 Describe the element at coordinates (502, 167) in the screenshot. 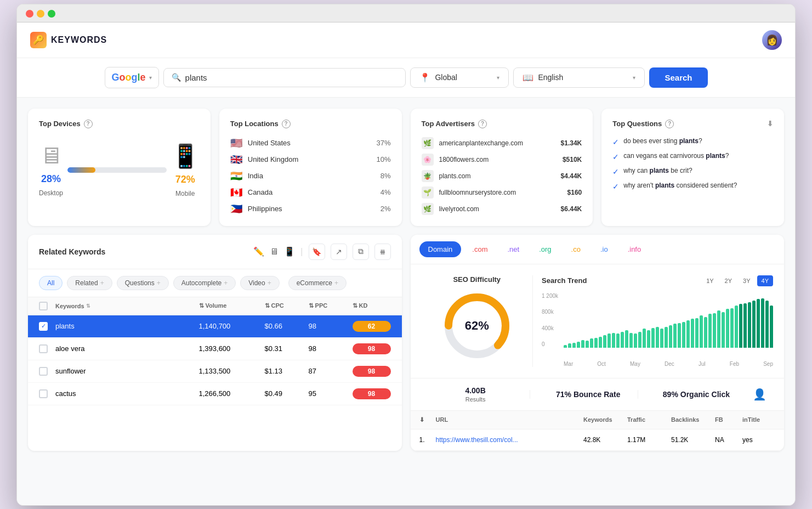

I see `top-advertisers-card: Top Advertisers ? 🌿 americanplantexchang…` at that location.